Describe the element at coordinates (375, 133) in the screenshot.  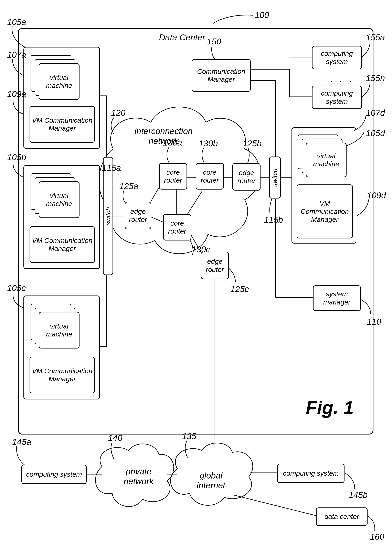
I see `ref-105d: 105d` at that location.